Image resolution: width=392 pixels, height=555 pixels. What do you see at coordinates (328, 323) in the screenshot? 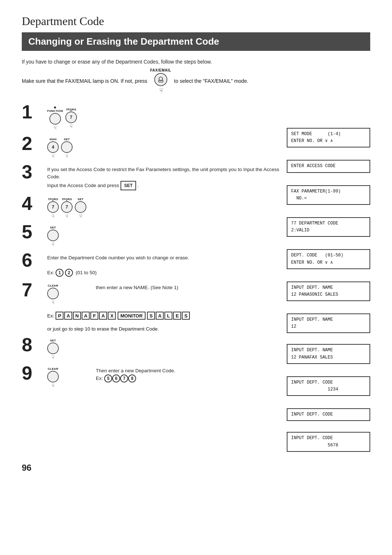
I see `screen-7a: INPUT DEPT. NAME 12` at bounding box center [328, 323].